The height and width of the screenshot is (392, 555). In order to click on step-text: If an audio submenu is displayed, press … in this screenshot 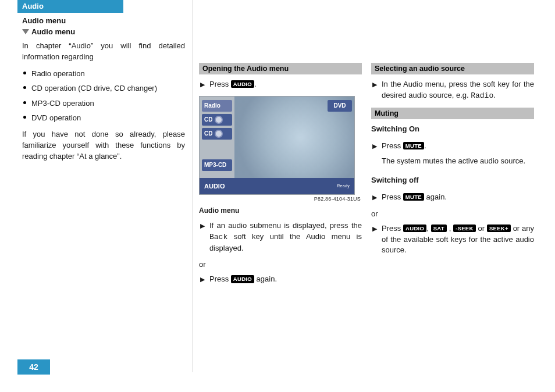, I will do `click(286, 226)`.